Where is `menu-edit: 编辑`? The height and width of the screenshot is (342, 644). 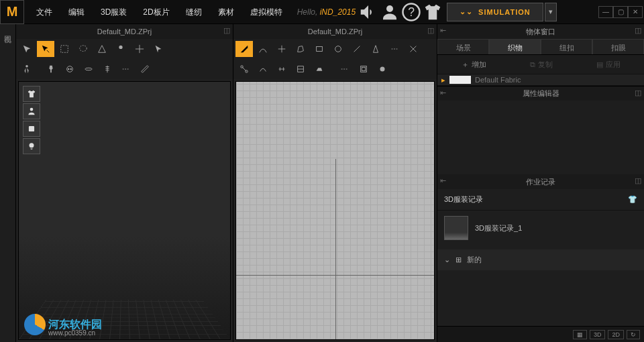 menu-edit: 编辑 is located at coordinates (76, 12).